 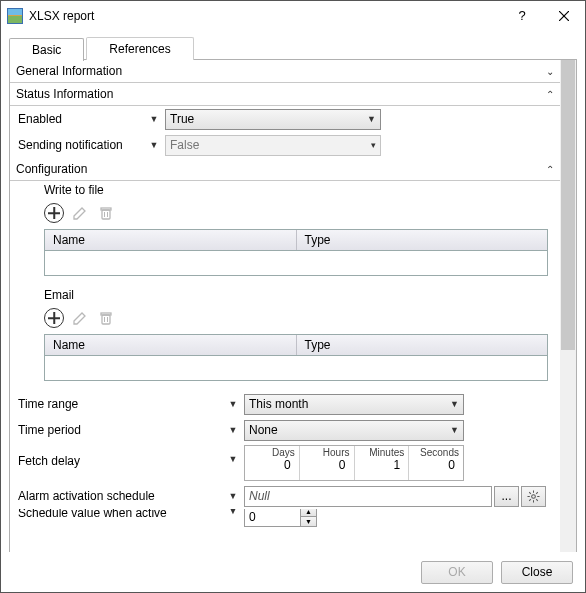 What do you see at coordinates (270, 145) in the screenshot?
I see `sending-notification-value: False` at bounding box center [270, 145].